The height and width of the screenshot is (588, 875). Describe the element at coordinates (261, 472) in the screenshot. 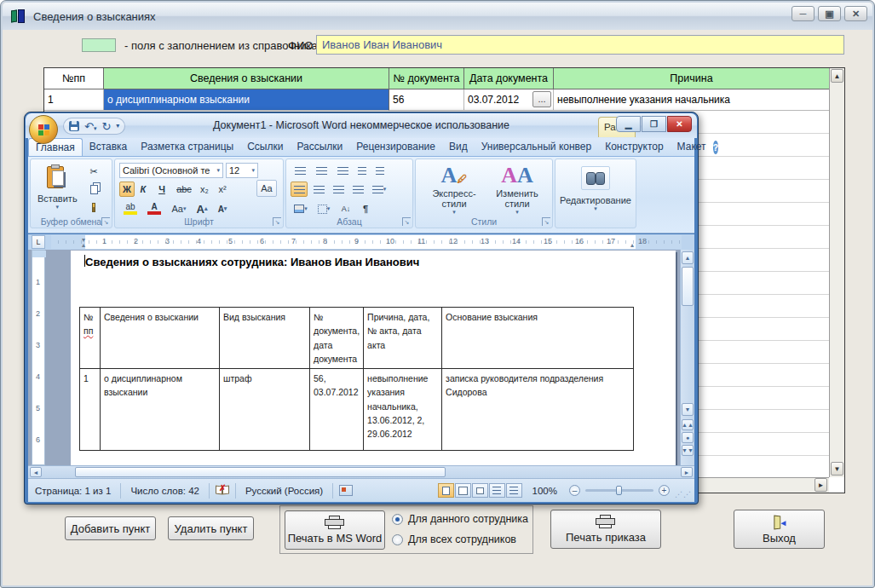

I see `doc-hscroll-thumb` at that location.